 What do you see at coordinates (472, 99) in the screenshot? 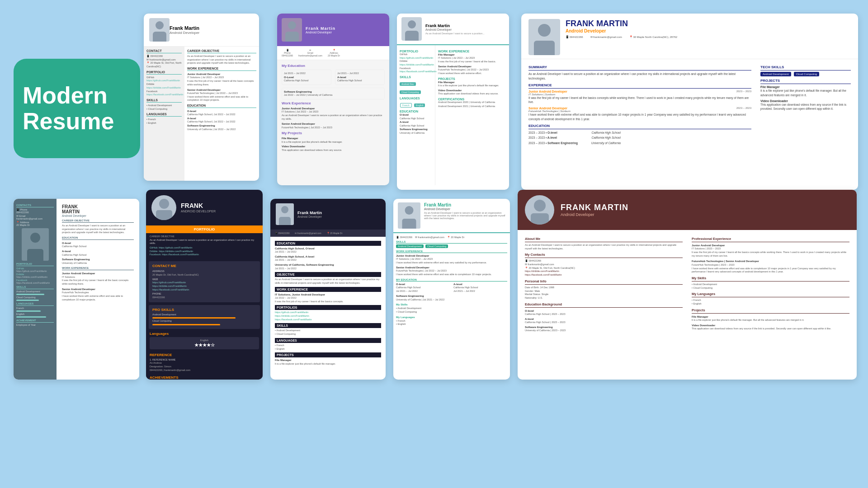
I see `card3-cert-title: CERTIFICATIONS` at bounding box center [472, 99].